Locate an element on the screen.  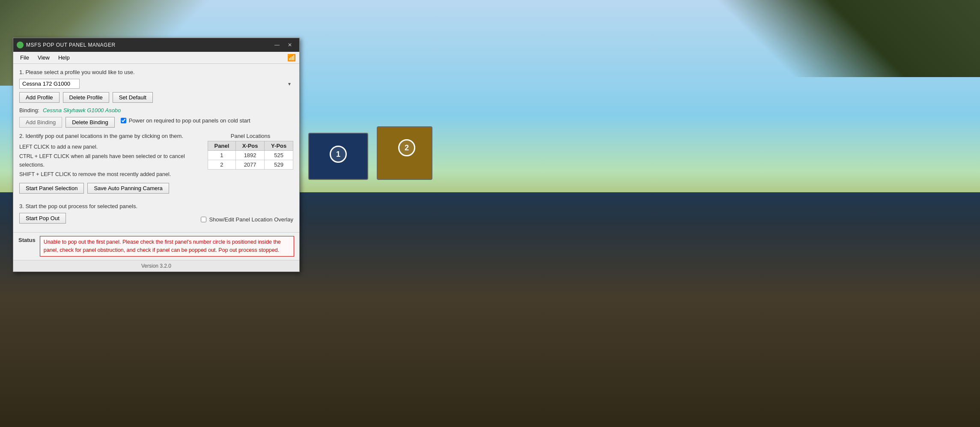
binding-label: Binding: is located at coordinates (29, 110).